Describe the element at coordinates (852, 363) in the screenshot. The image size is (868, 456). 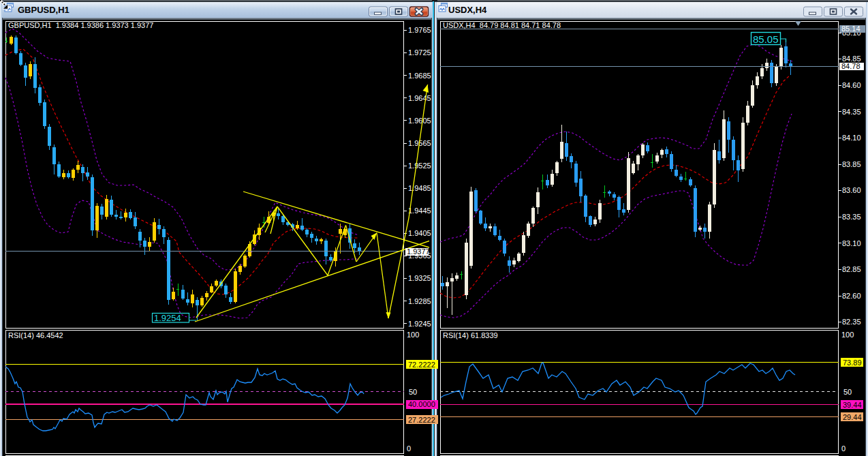
I see `svg-text: 73.89` at that location.